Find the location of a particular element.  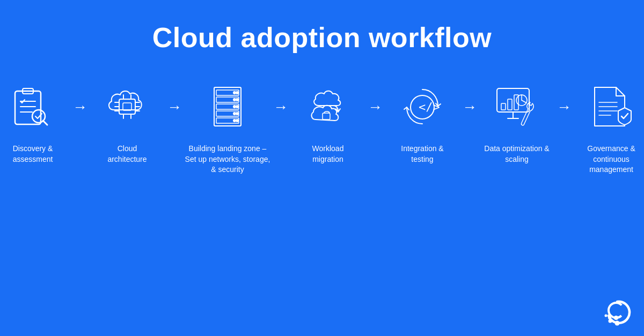

arrow-1: → is located at coordinates (80, 107).